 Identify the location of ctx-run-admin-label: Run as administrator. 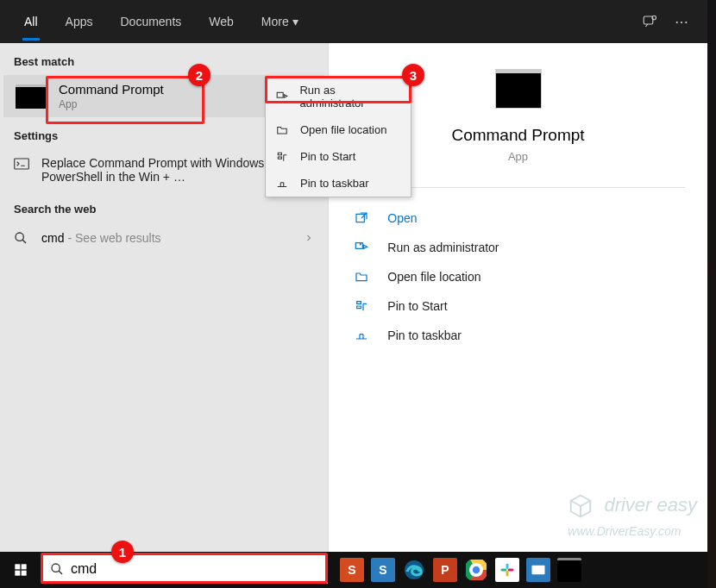
(350, 97).